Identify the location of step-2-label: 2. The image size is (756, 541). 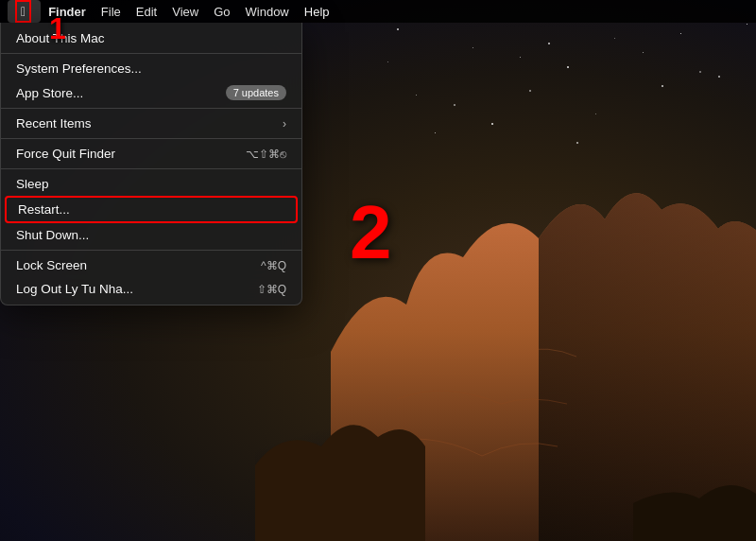
(370, 233).